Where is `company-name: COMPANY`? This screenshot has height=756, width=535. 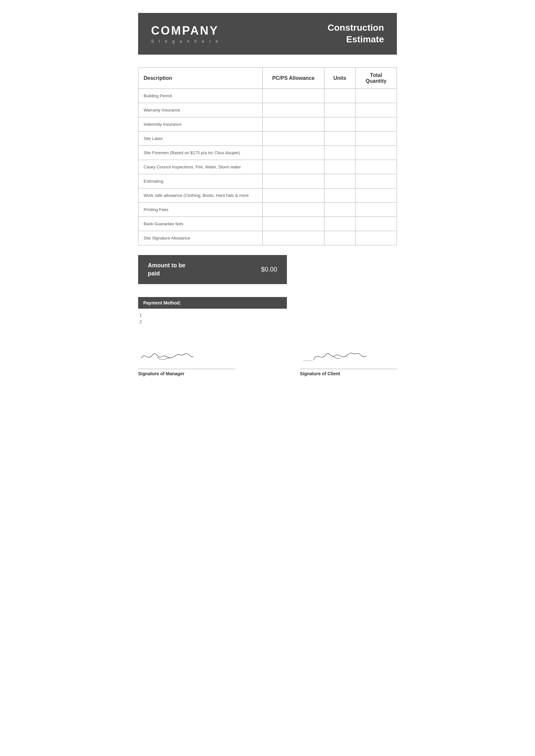
company-name: COMPANY is located at coordinates (186, 31).